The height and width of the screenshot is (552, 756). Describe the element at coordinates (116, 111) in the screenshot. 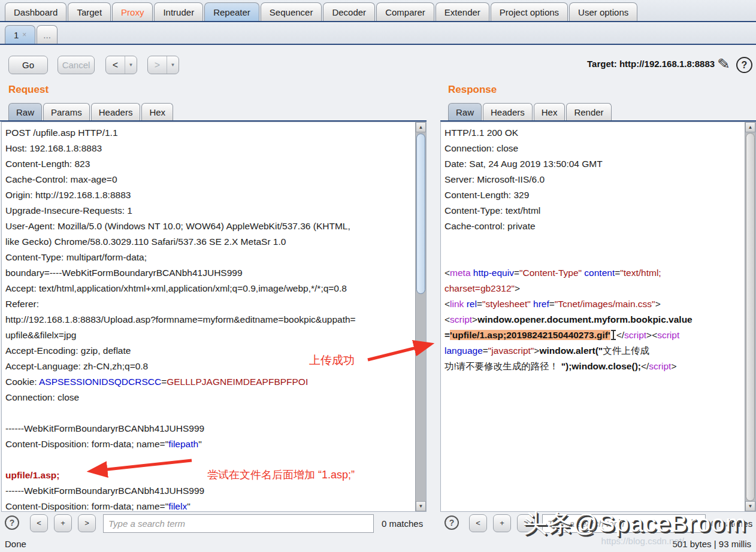

I see `request-tab-headers: Headers` at that location.